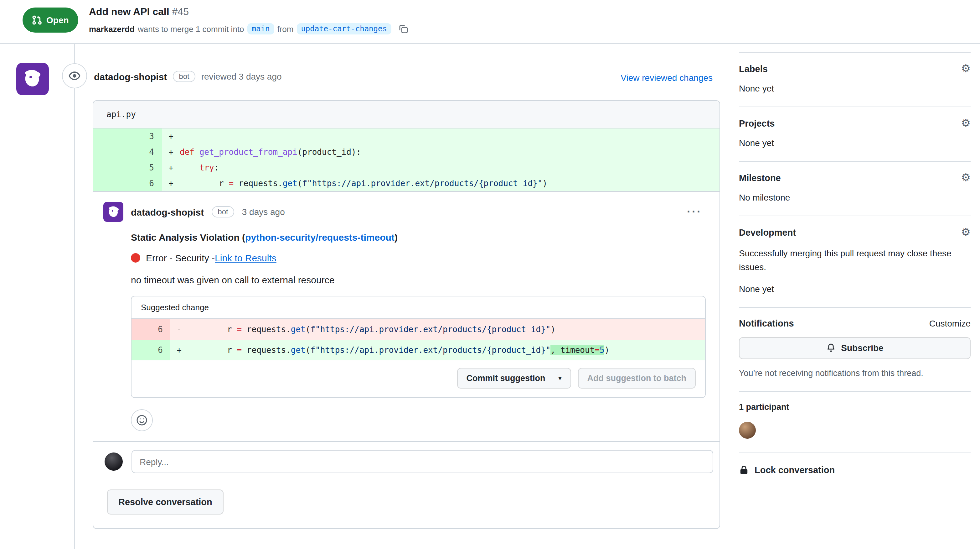 The width and height of the screenshot is (980, 549). Describe the element at coordinates (242, 77) in the screenshot. I see `review-meta: reviewed 3 days ago` at that location.